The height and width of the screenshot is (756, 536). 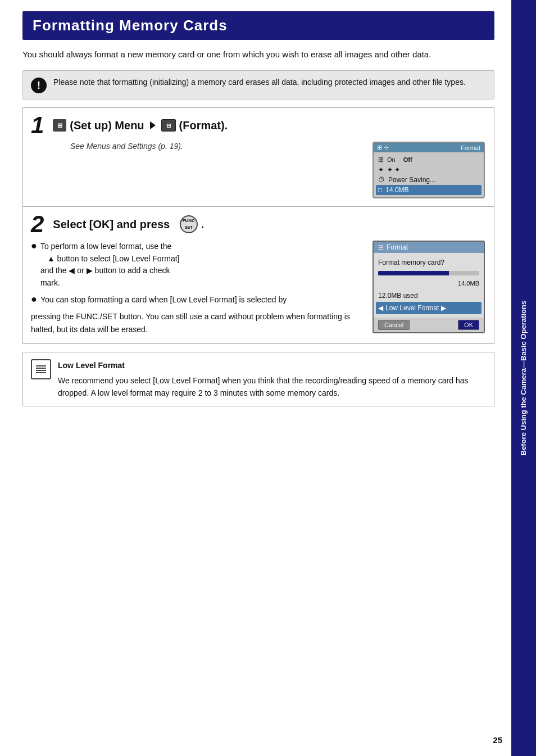 What do you see at coordinates (260, 83) in the screenshot?
I see `warning-text: Please note that formatting (initializin…` at bounding box center [260, 83].